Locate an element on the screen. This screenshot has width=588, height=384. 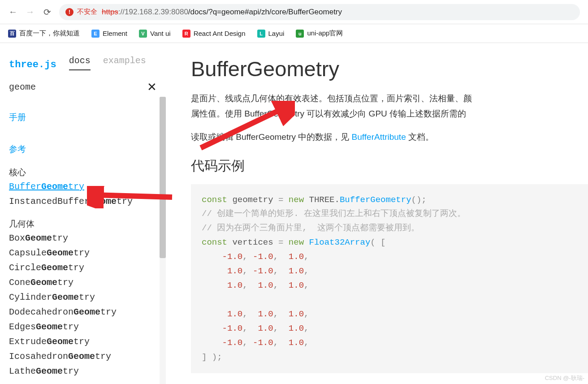
nav-item: CylinderGeometry is located at coordinates (83, 298).